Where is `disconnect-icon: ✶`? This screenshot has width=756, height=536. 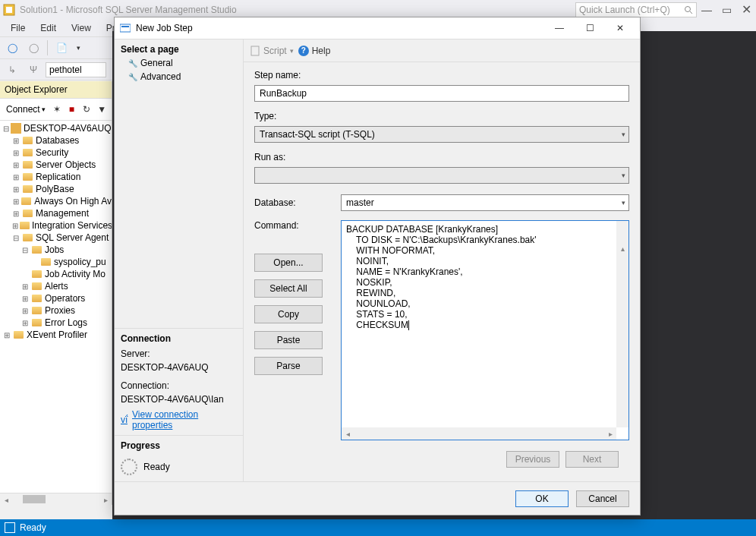 disconnect-icon: ✶ is located at coordinates (57, 109).